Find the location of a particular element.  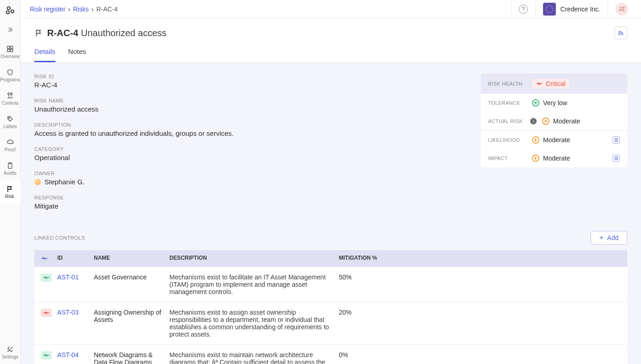

edit-impact-button is located at coordinates (616, 158).